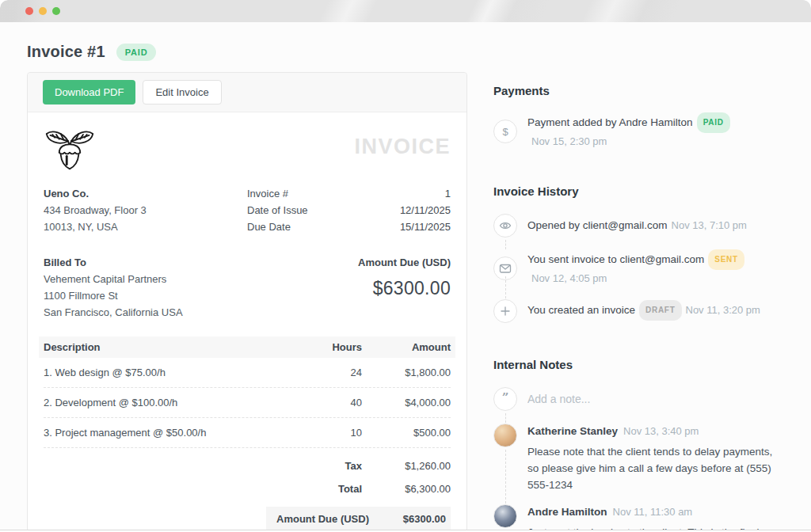  What do you see at coordinates (638, 138) in the screenshot?
I see `payment-item: $ Payment added by Andre HamiltonPAIDNov…` at bounding box center [638, 138].